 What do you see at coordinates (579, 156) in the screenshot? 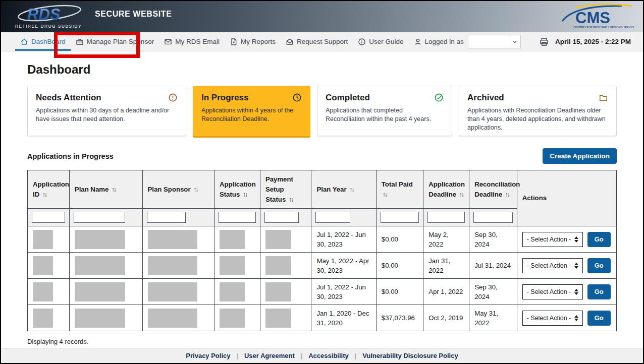
I see `create-application-button: Create Application` at bounding box center [579, 156].